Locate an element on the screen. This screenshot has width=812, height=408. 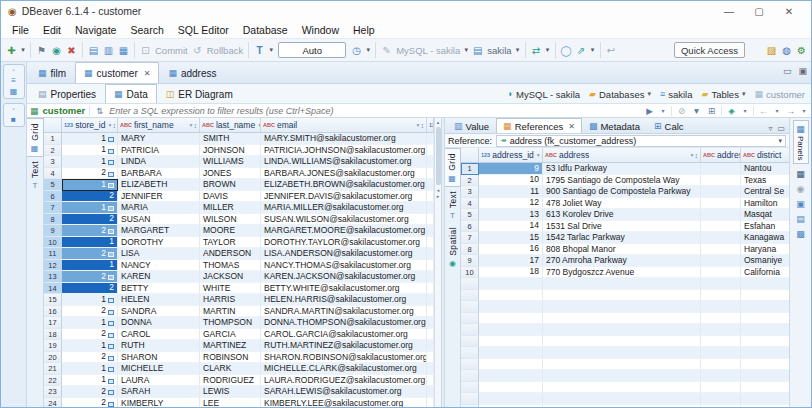
table-row: 1 1 MARY SMITH MARY.SMITH@sakilacustomer… is located at coordinates (239, 139).